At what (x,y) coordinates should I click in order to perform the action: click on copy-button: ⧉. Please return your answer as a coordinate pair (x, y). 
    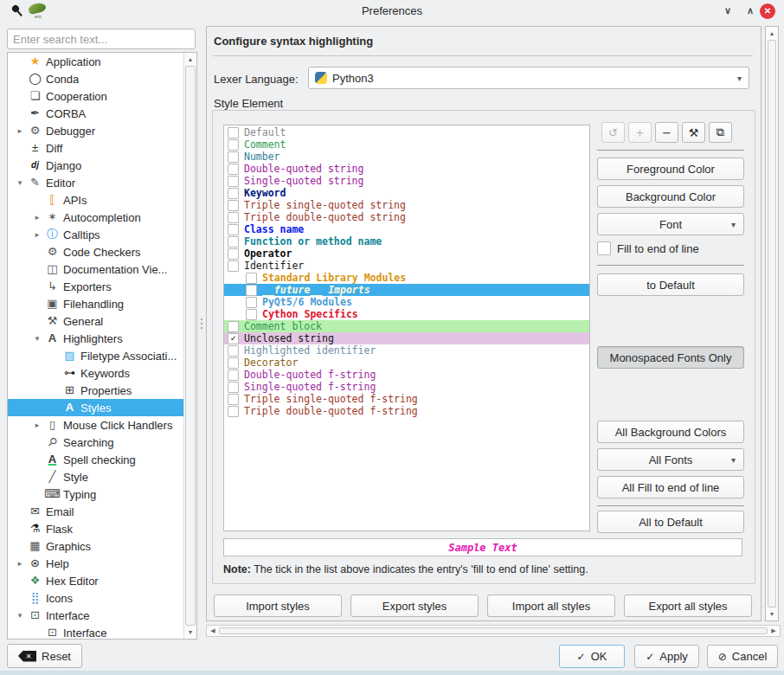
    Looking at the image, I should click on (720, 132).